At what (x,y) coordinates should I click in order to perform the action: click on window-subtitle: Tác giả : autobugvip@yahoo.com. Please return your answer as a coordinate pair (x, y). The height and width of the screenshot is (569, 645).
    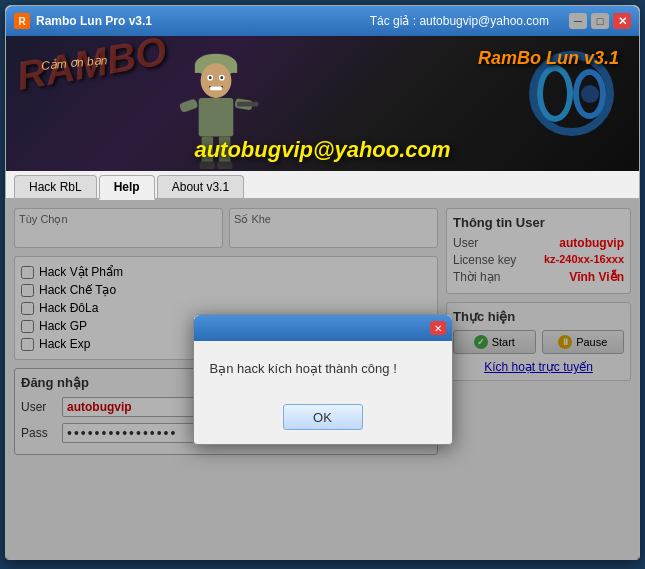
    Looking at the image, I should click on (460, 21).